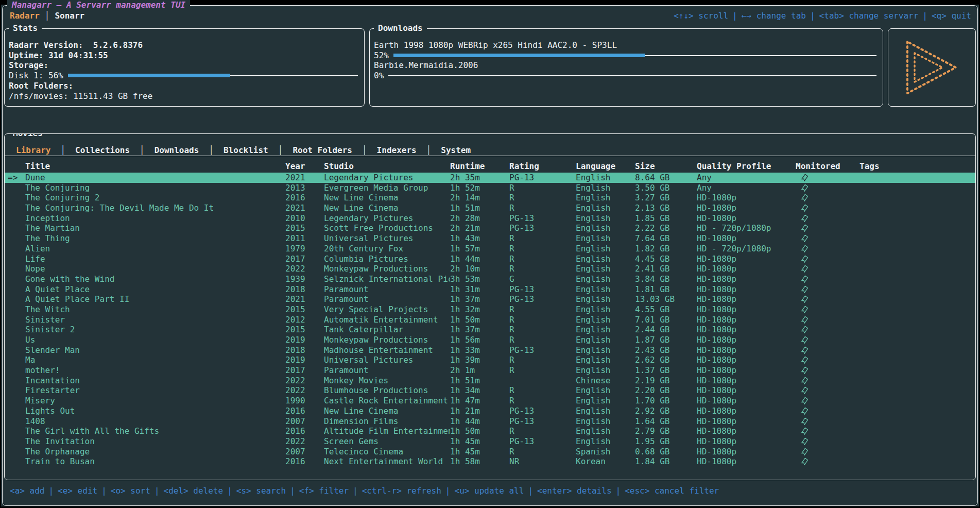 Image resolution: width=980 pixels, height=508 pixels. Describe the element at coordinates (490, 350) in the screenshot. I see `movie-row-slender-man: Slender Man2018Madhouse Entertainment1h …` at that location.